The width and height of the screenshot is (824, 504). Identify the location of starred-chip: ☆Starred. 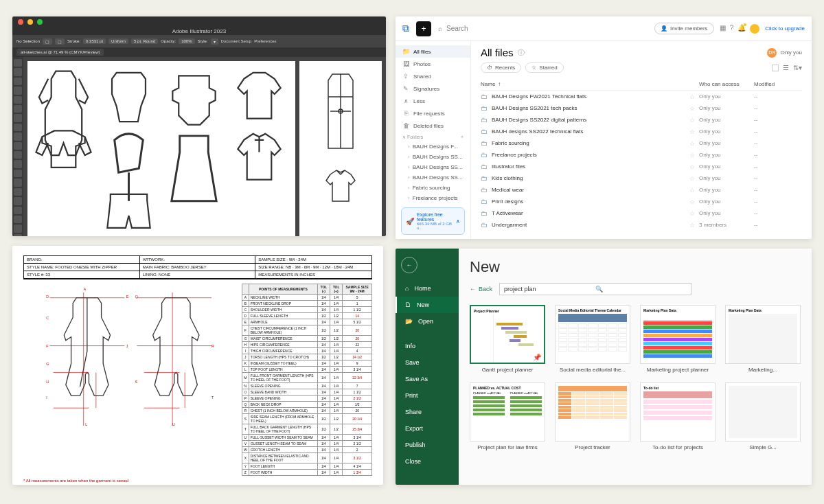
(544, 67).